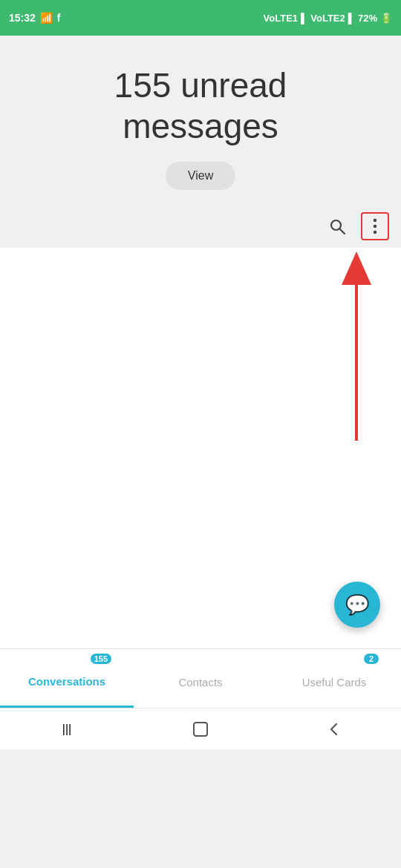 This screenshot has height=868, width=401. I want to click on messages-label: messages, so click(200, 126).